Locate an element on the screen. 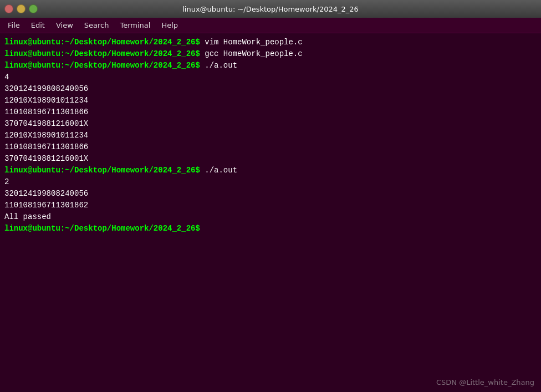 Image resolution: width=541 pixels, height=392 pixels. window-title: linux@ubuntu: ~/Desktop/Homework/2024_2_… is located at coordinates (270, 9).